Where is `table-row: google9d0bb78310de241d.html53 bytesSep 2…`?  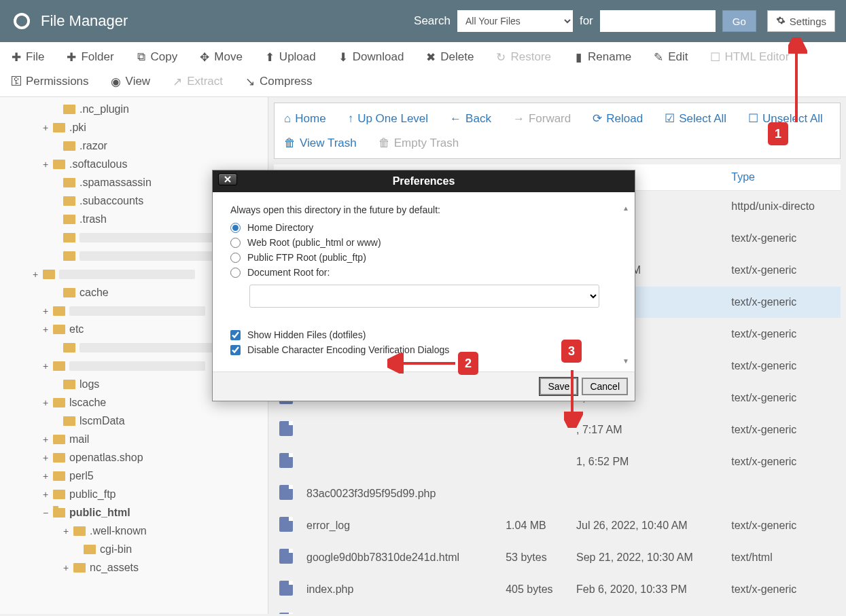 table-row: google9d0bb78310de241d.html53 bytesSep 2… is located at coordinates (557, 558).